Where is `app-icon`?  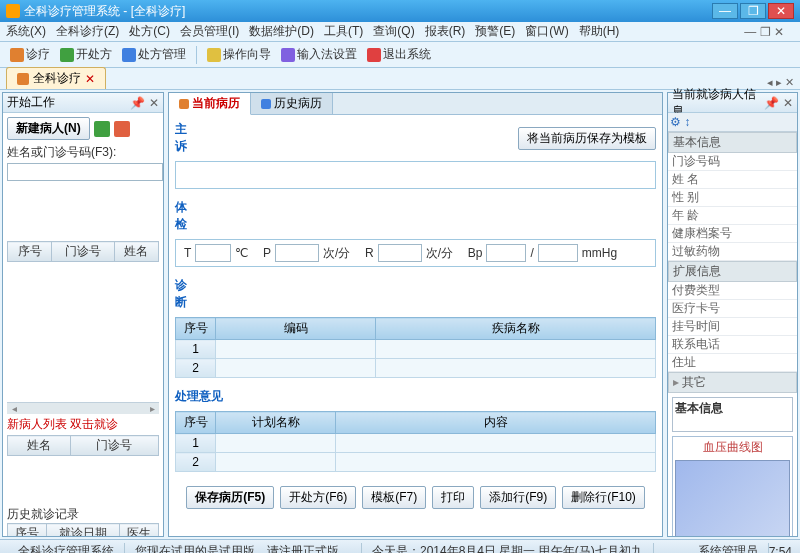
app-icon is located at coordinates (13, 11).